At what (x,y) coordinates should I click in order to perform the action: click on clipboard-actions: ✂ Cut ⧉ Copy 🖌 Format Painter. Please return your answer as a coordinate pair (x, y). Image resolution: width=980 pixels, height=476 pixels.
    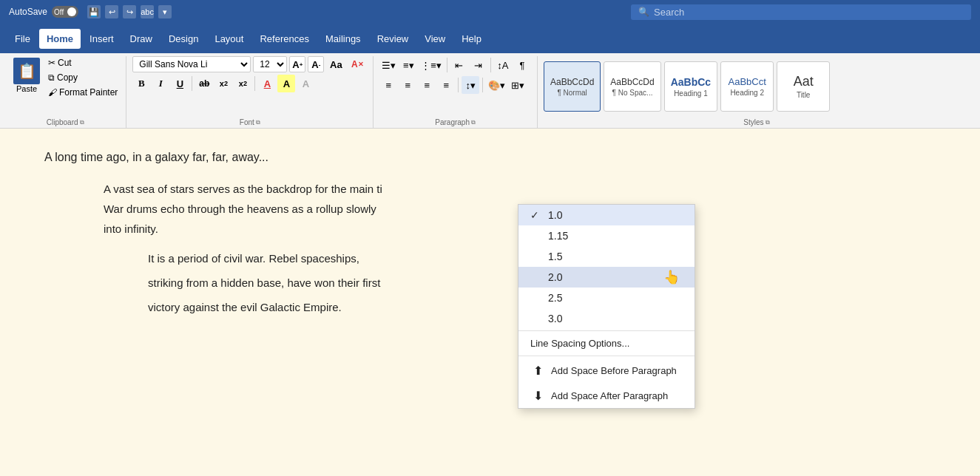
    Looking at the image, I should click on (83, 78).